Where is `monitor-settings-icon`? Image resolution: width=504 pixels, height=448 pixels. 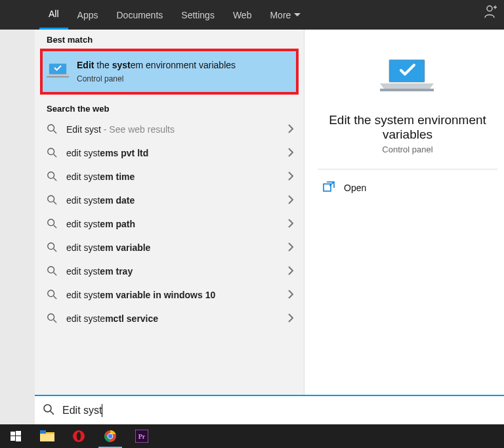 monitor-settings-icon is located at coordinates (58, 72).